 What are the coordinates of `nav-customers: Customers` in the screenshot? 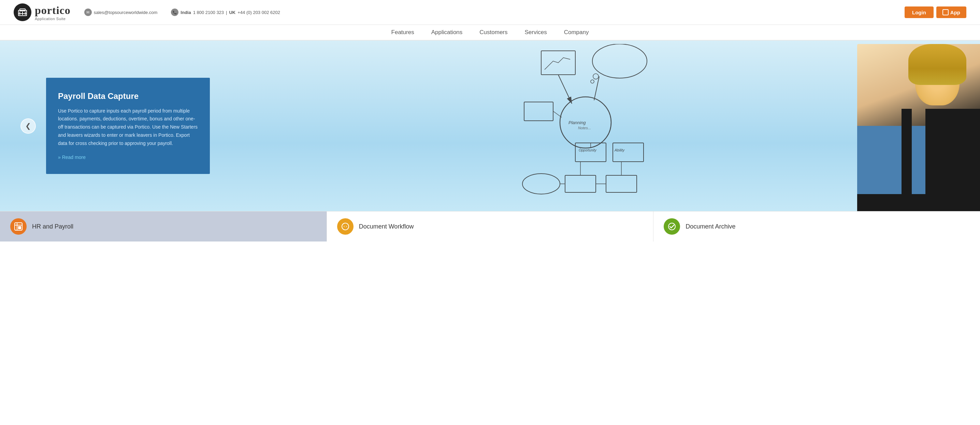 It's located at (493, 32).